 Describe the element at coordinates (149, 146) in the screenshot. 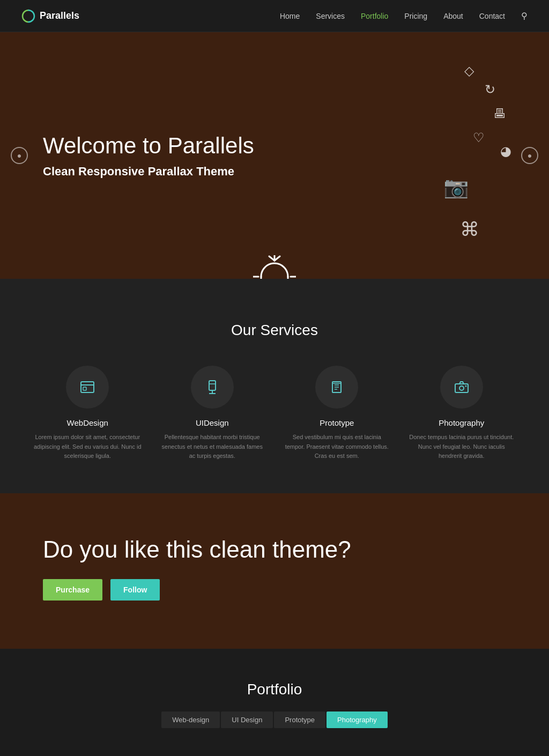

I see `hero-heading: Welcome to Parallels` at that location.